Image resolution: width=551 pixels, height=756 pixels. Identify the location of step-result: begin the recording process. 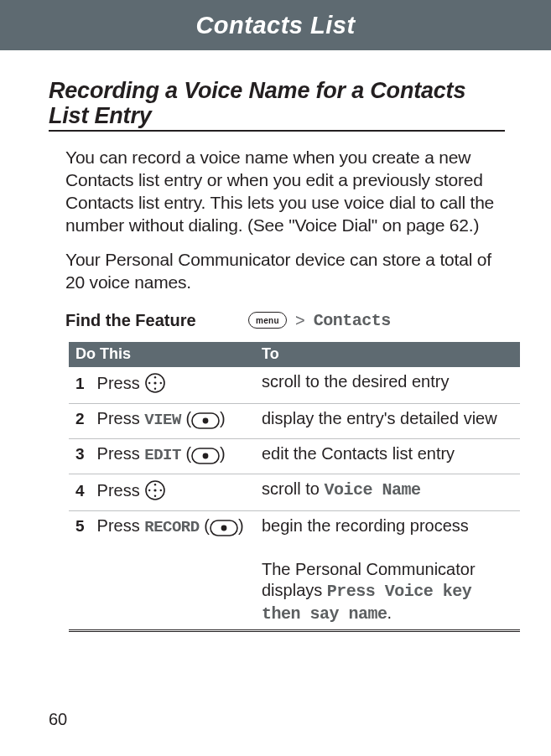
(387, 528).